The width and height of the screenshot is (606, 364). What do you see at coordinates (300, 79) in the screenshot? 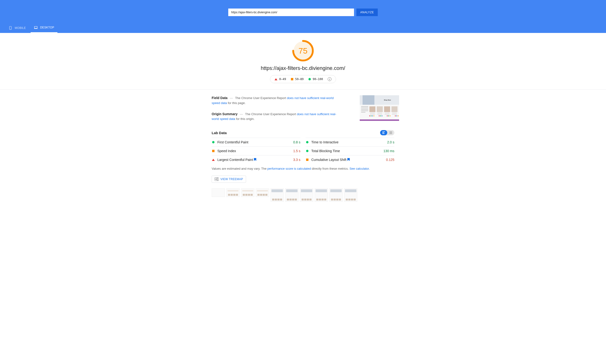
I see `legend-avg-label: 50–89` at bounding box center [300, 79].